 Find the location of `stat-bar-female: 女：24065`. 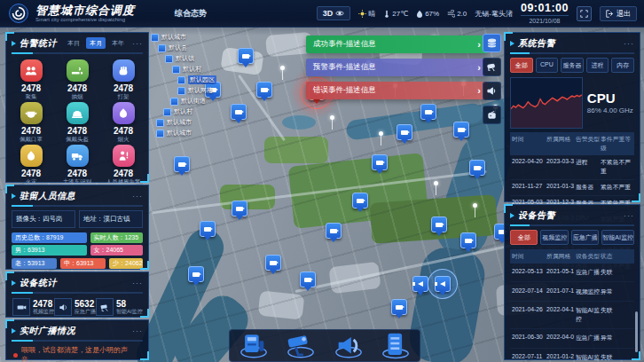

stat-bar-female: 女：24065 is located at coordinates (117, 250).